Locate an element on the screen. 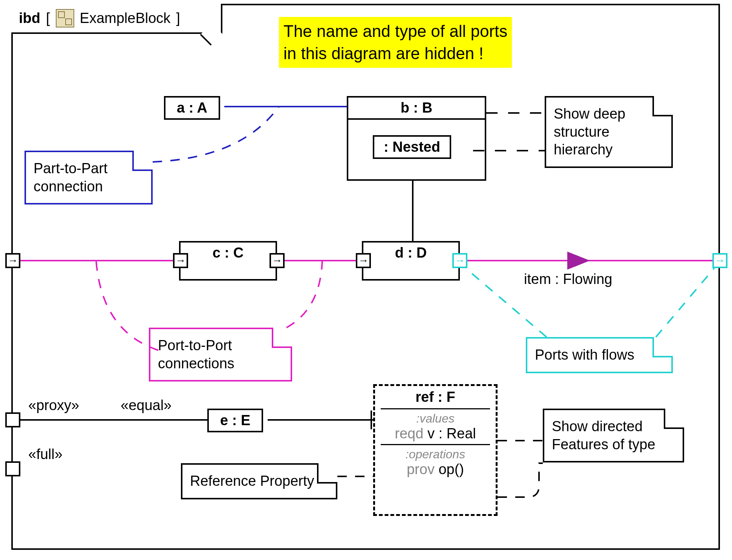 The width and height of the screenshot is (732, 560). frame-bracket-open: [ is located at coordinates (48, 18).